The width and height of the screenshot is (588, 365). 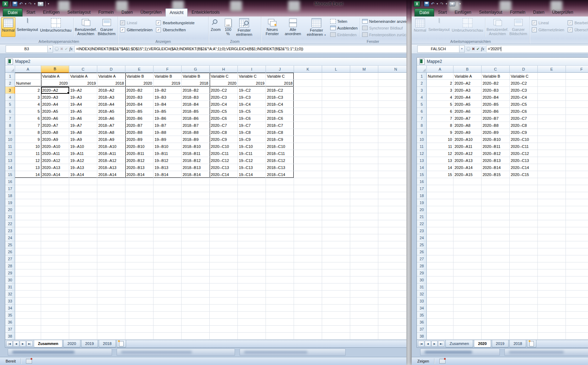 I want to click on cell: Variable A, so click(x=83, y=76).